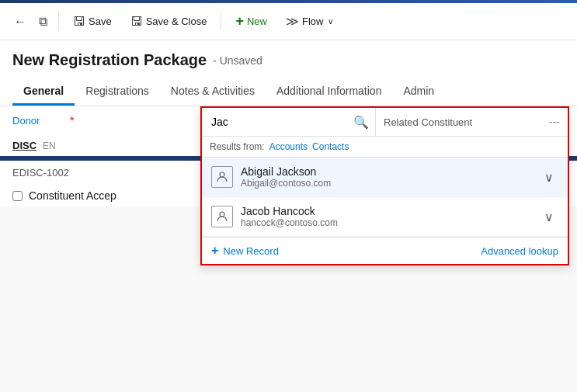 This screenshot has width=577, height=392. Describe the element at coordinates (549, 217) in the screenshot. I see `jacob-expand-icon: ∨` at that location.